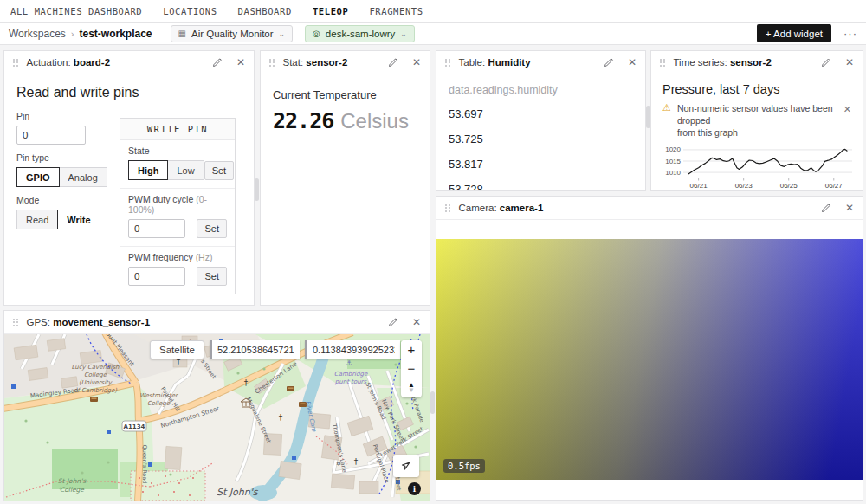 This screenshot has width=866, height=504. What do you see at coordinates (182, 33) in the screenshot?
I see `location-icon: ▦` at bounding box center [182, 33].